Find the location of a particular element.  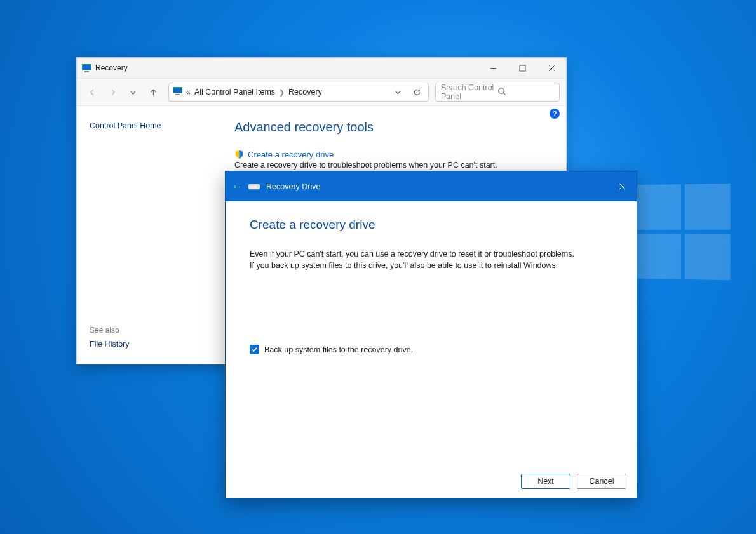

forward-button is located at coordinates (112, 92).